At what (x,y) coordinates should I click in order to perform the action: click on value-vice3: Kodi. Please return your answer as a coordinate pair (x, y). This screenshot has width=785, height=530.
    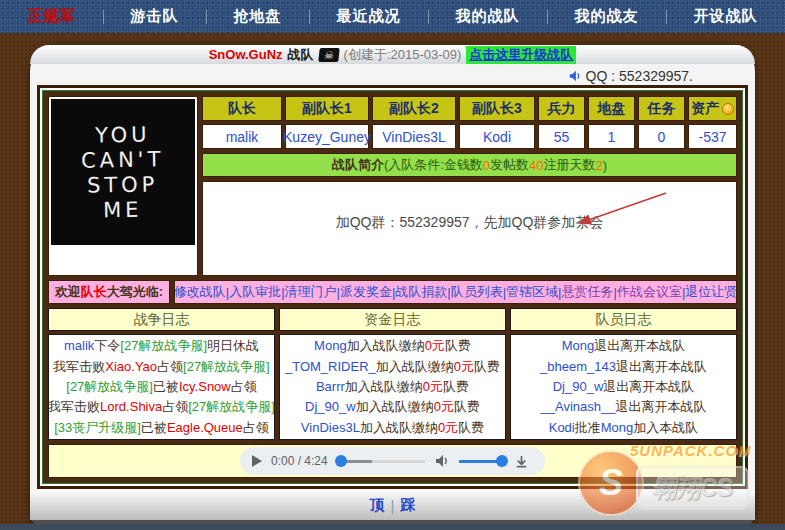
    Looking at the image, I should click on (497, 136).